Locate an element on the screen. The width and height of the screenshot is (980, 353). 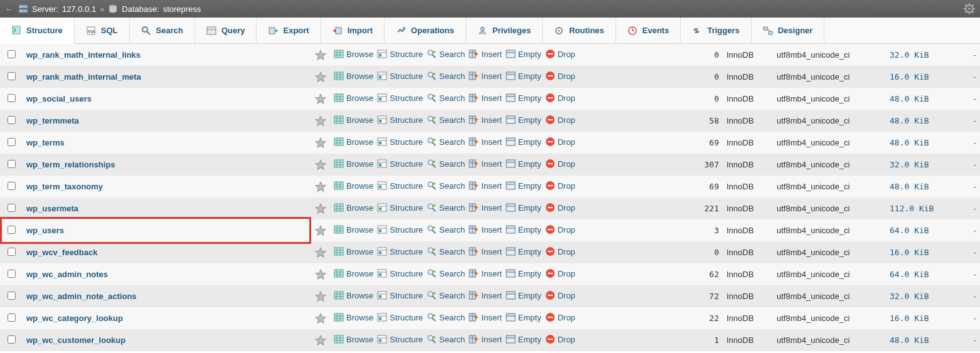
table-name-link: wp_rank_math_internal_links is located at coordinates (83, 55).